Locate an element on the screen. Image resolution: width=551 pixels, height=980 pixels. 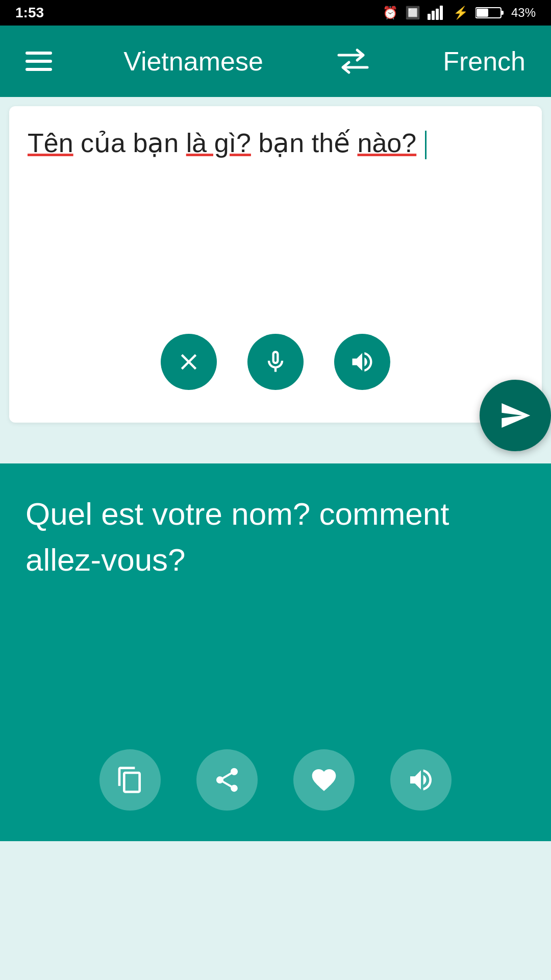
source-language-label: Vietnamese is located at coordinates (193, 61).